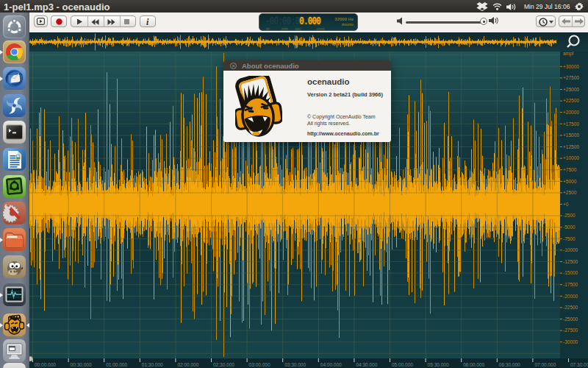 This screenshot has height=368, width=588. I want to click on svg-text: +12500, so click(571, 147).